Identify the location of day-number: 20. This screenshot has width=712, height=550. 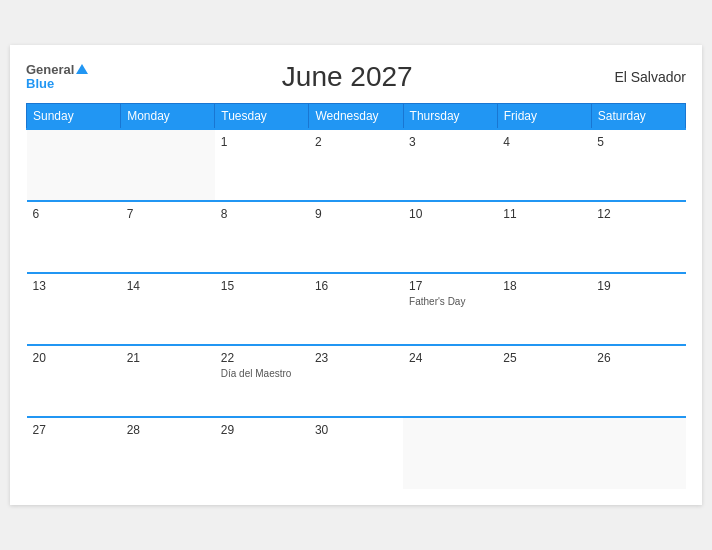
(74, 358).